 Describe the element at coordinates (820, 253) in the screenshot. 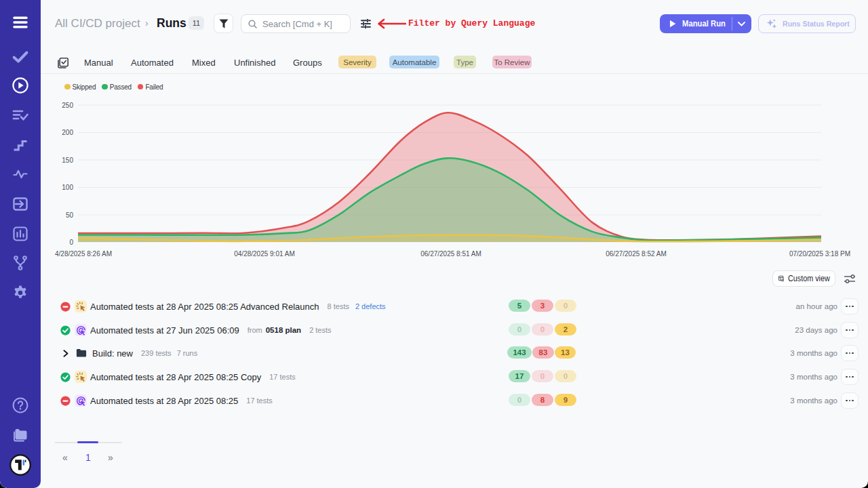

I see `svg-text: 07/20/2025 3:18 PM` at that location.